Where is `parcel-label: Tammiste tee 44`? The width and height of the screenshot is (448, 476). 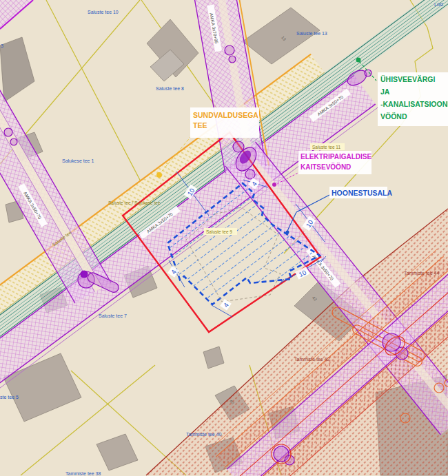 parcel-label: Tammiste tee 44 is located at coordinates (422, 273).